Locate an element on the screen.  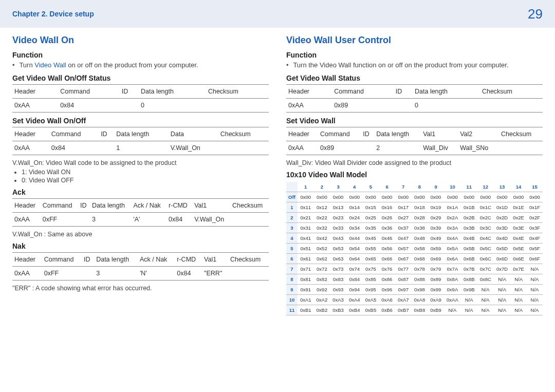
matrix-cell: 0x54 is located at coordinates (355, 249).